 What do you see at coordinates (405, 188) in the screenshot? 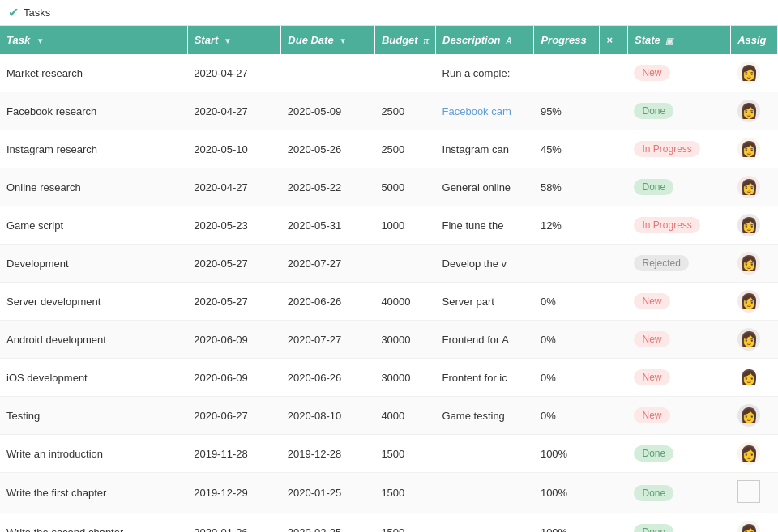
I see `budget: 5000` at bounding box center [405, 188].